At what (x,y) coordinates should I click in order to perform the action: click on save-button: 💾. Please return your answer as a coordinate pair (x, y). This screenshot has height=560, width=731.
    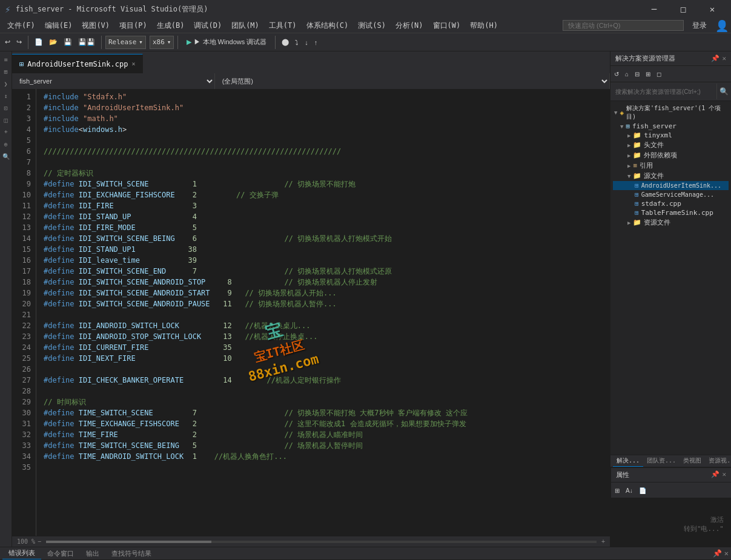
    Looking at the image, I should click on (68, 42).